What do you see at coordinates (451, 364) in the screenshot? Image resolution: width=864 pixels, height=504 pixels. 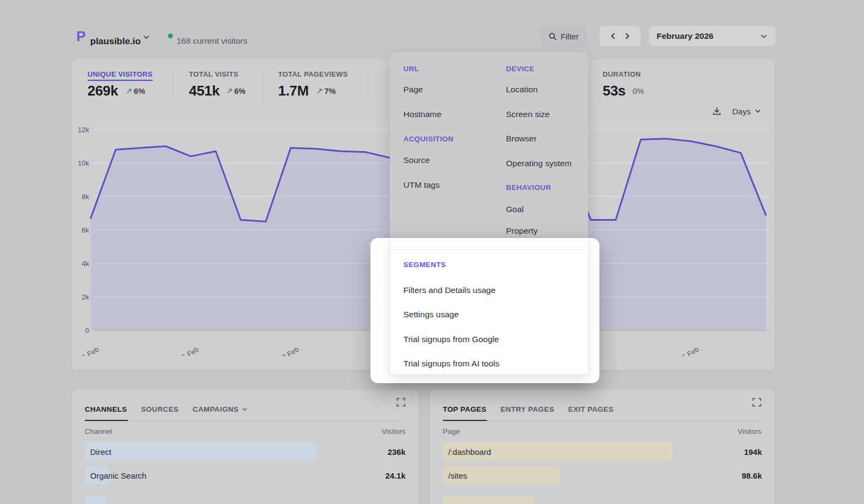 I see `segment-trial-signups-ai-tools: Trial signups from AI tools` at bounding box center [451, 364].